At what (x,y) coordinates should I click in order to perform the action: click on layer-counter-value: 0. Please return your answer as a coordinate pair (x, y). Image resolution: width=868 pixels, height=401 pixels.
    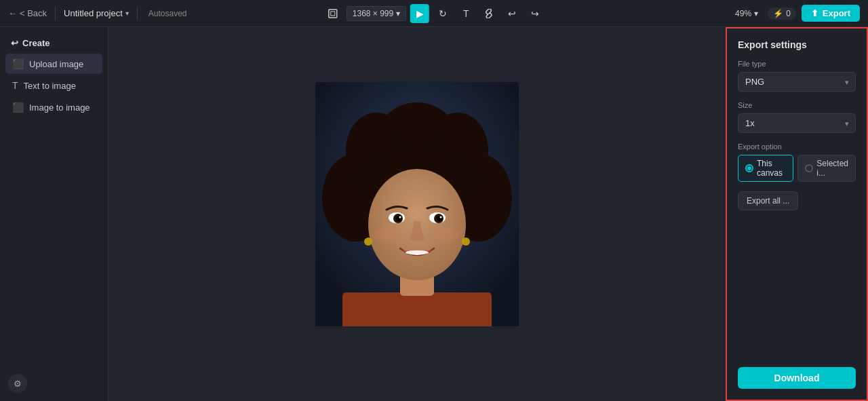
    Looking at the image, I should click on (788, 14).